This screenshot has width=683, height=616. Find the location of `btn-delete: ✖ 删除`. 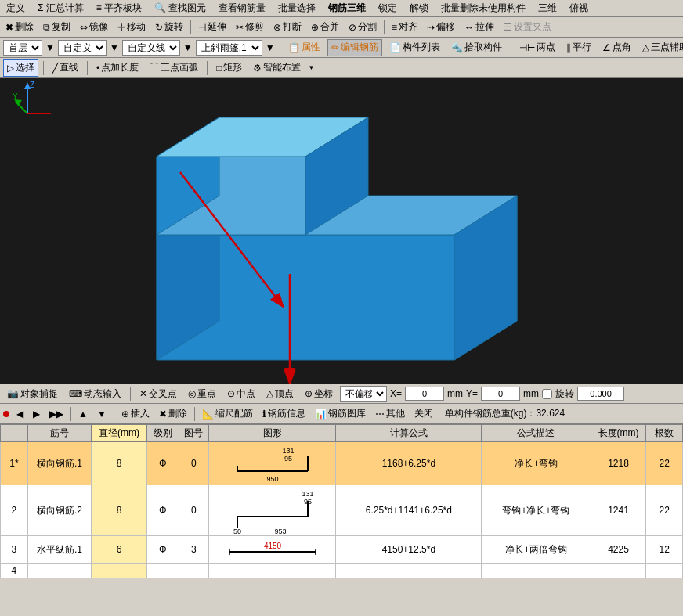

btn-delete: ✖ 删除 is located at coordinates (20, 27).